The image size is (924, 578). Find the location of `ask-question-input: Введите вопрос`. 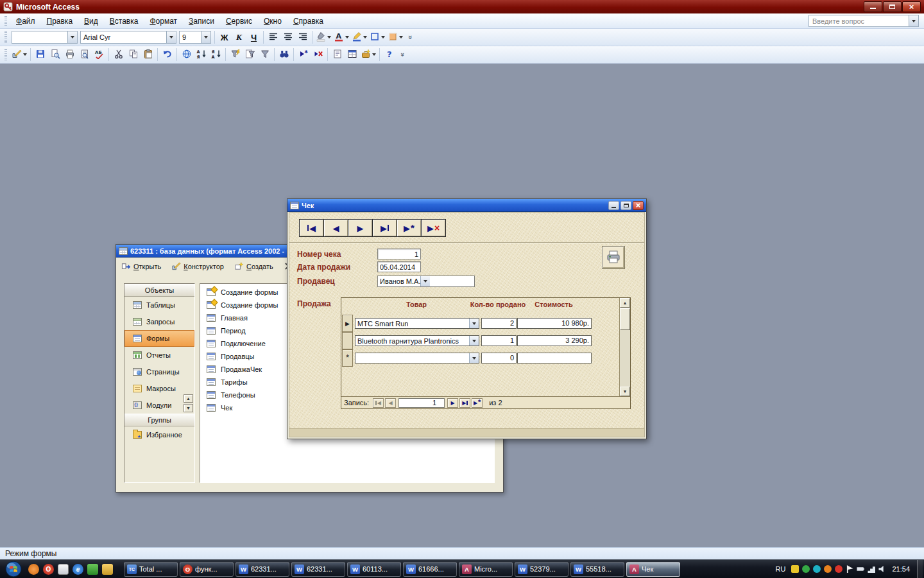

ask-question-input: Введите вопрос is located at coordinates (864, 21).